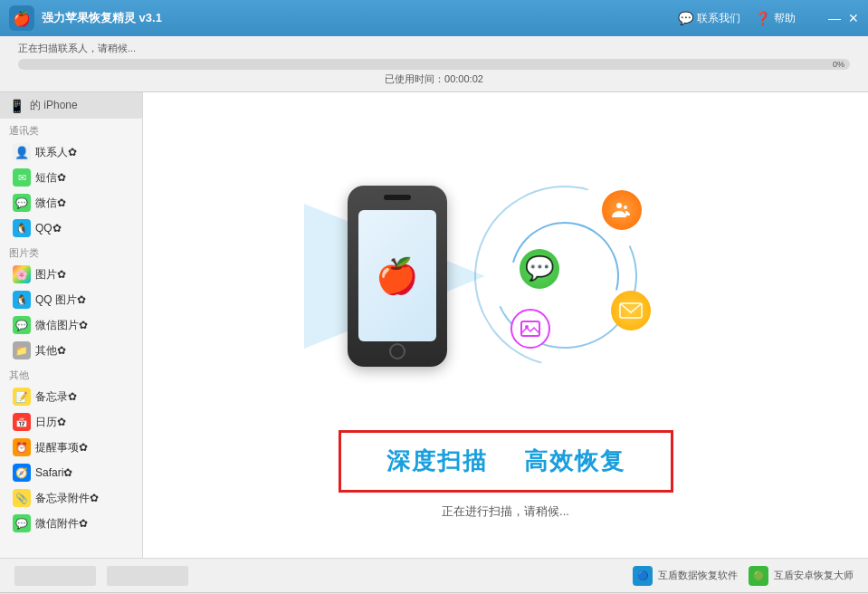 The image size is (868, 594). Describe the element at coordinates (565, 276) in the screenshot. I see `scan-target: 💬` at that location.